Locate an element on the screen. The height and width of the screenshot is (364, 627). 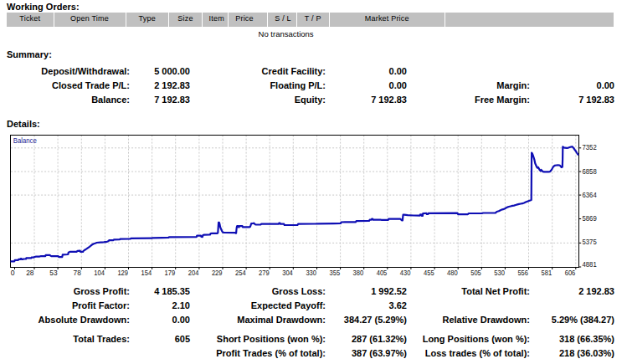
svg-text: 455 is located at coordinates (429, 273).